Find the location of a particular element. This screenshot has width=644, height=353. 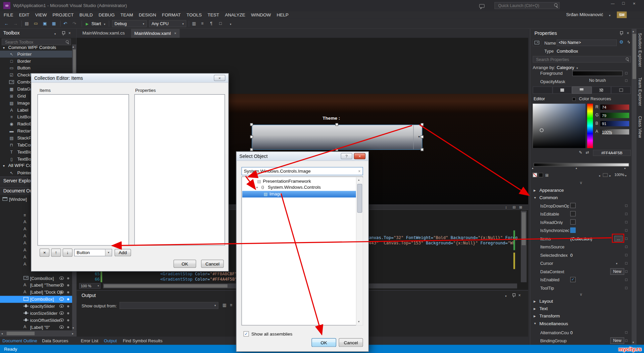

dialog-help-button: ? is located at coordinates (346, 156).